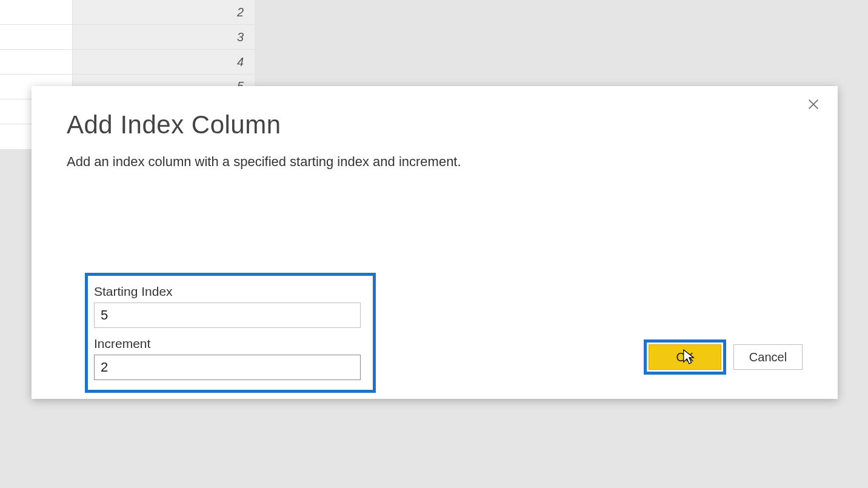  What do you see at coordinates (127, 62) in the screenshot?
I see `table-row: 4` at bounding box center [127, 62].